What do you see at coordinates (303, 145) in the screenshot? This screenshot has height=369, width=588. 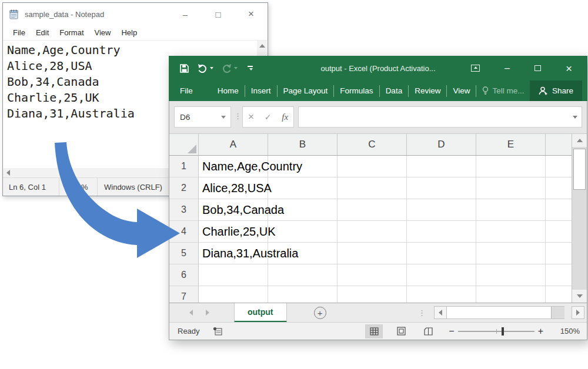 I see `column-header-b: B` at bounding box center [303, 145].